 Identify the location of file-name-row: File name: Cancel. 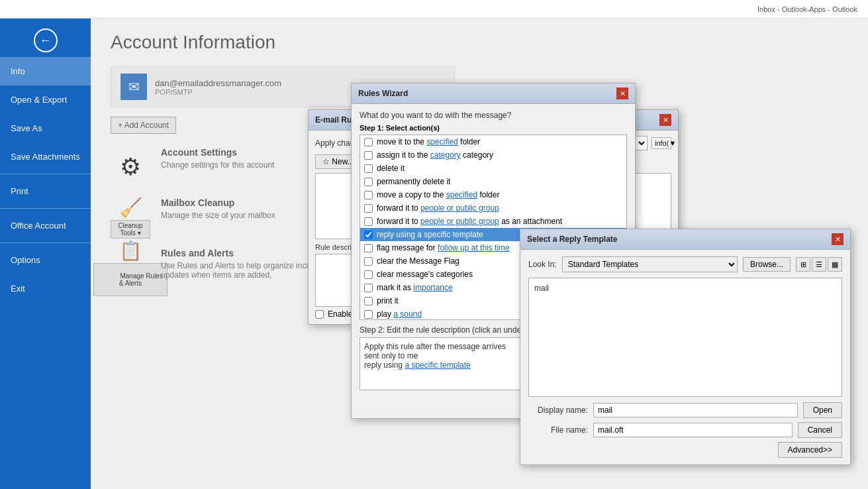
(685, 430).